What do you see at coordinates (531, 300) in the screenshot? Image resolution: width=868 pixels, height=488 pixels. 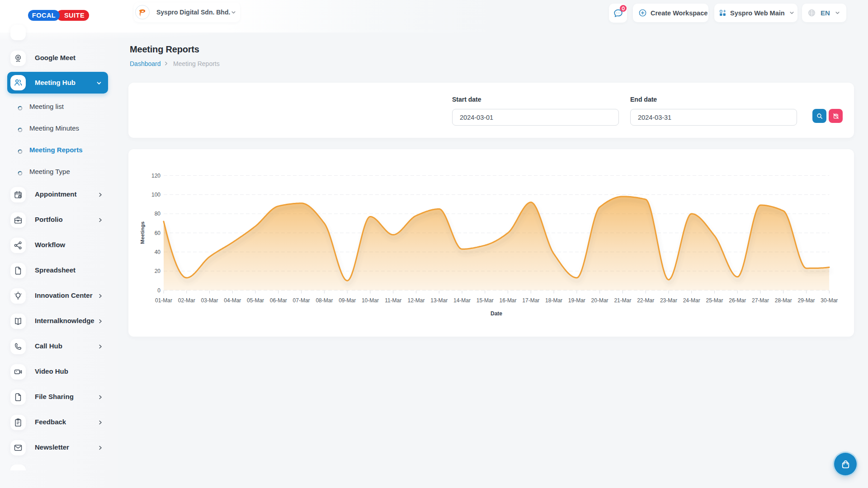 I see `svg-text: 17-Mar` at bounding box center [531, 300].